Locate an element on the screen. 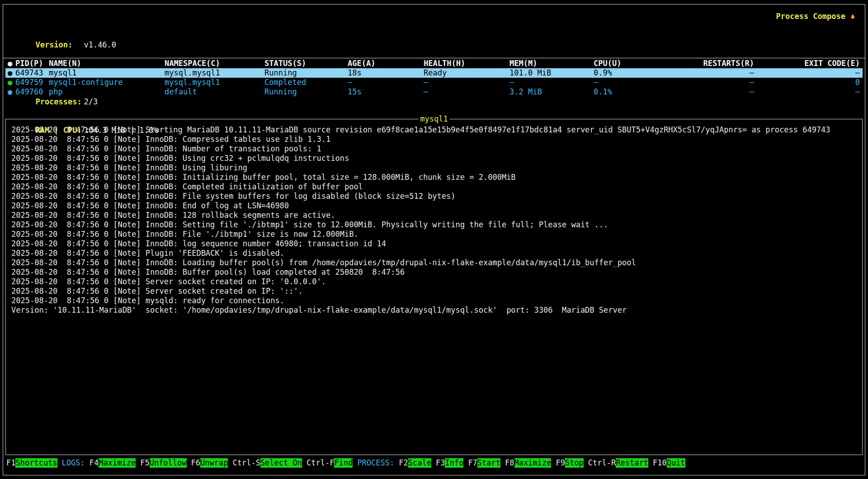 This screenshot has height=479, width=868. shortcut-key: F5 is located at coordinates (145, 463).